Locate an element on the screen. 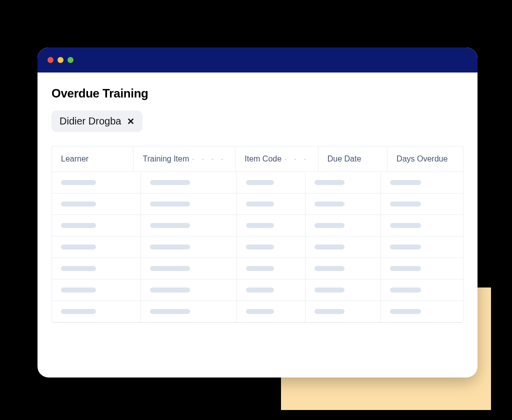  window-minimize-dot is located at coordinates (60, 60).